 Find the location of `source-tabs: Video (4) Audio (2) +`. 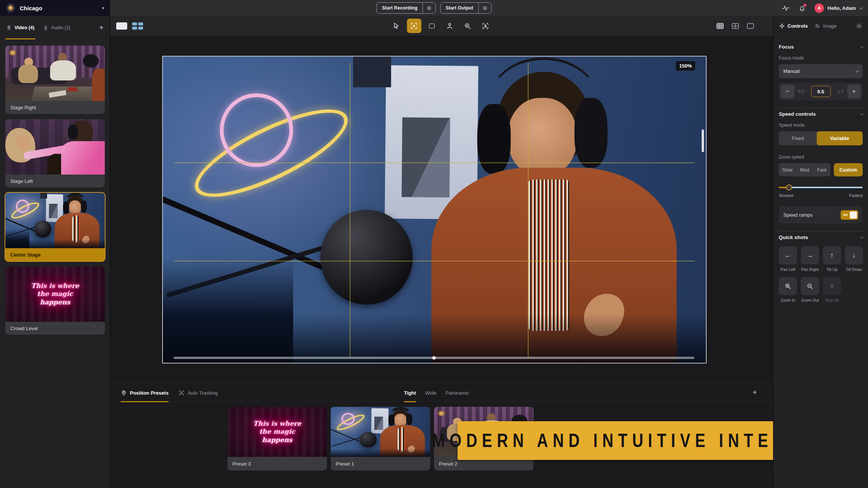

source-tabs: Video (4) Audio (2) + is located at coordinates (55, 28).